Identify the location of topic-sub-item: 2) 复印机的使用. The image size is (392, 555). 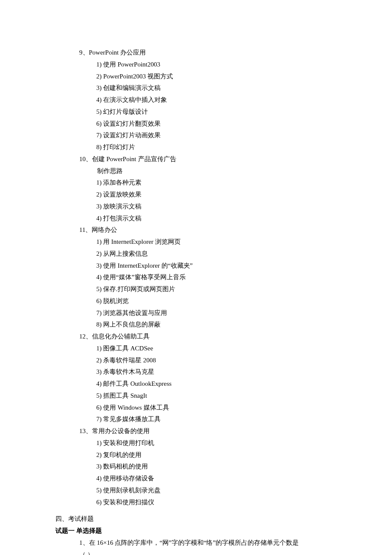
(216, 455).